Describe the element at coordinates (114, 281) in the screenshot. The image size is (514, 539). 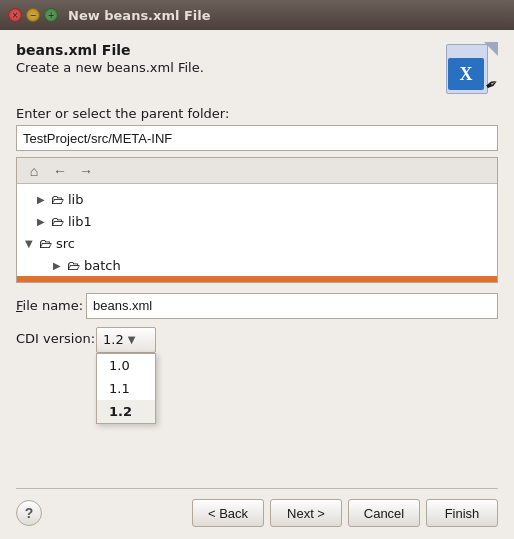
I see `tree-item-label: META-INF` at that location.